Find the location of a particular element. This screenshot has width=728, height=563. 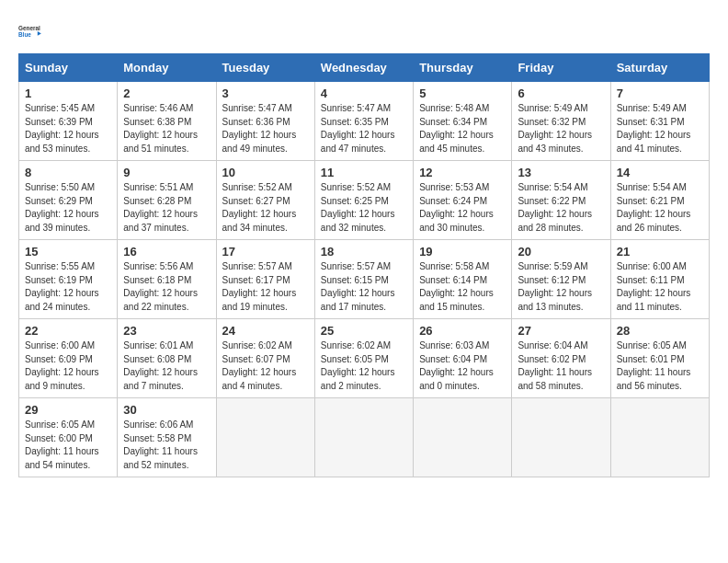

day-number: 4 is located at coordinates (364, 94).